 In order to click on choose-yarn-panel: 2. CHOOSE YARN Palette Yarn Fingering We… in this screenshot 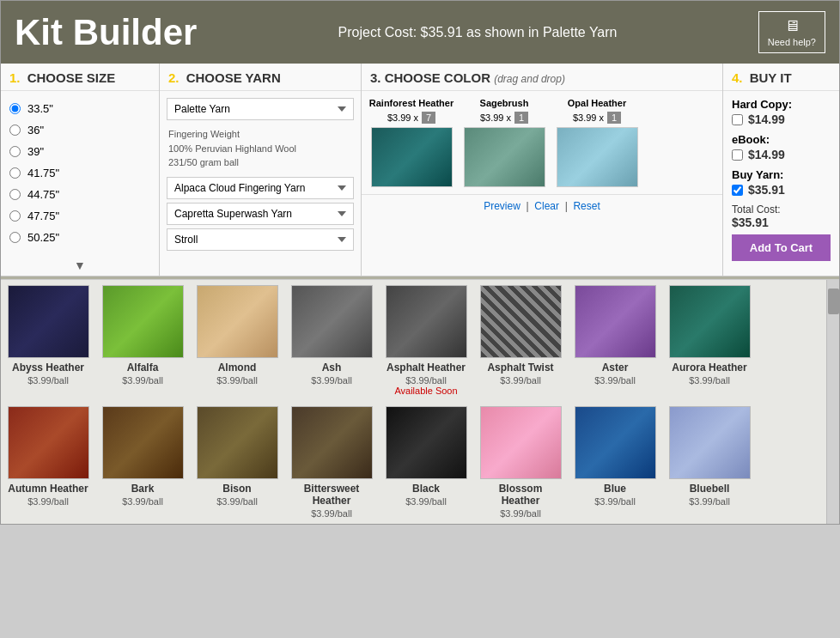, I will do `click(261, 170)`.